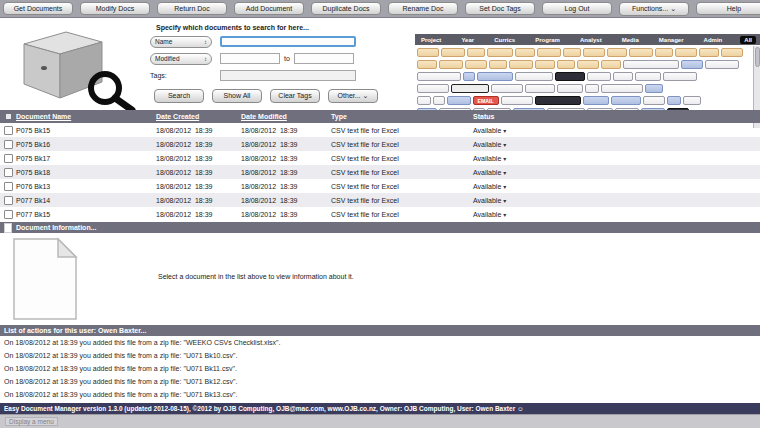 Image resolution: width=760 pixels, height=428 pixels. I want to click on table-row: P076 Bk1318/08/2012 18:3918/08/2012 18:3…, so click(380, 186).